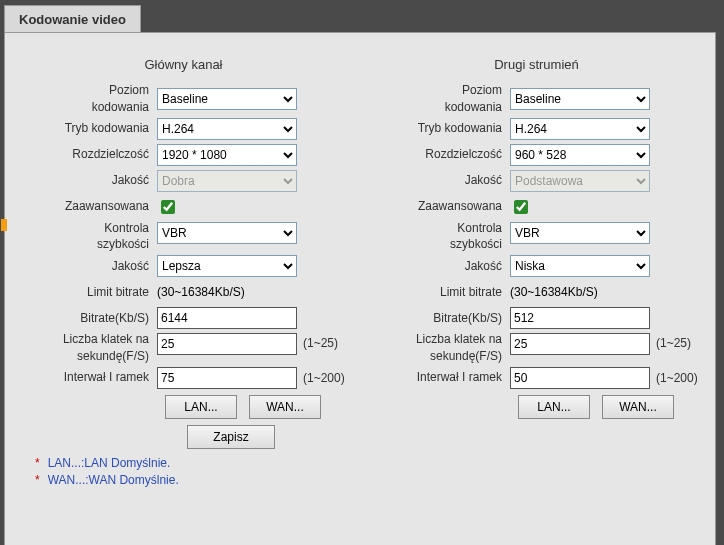  Describe the element at coordinates (285, 407) in the screenshot. I see `main-wan-button: WAN...` at that location.